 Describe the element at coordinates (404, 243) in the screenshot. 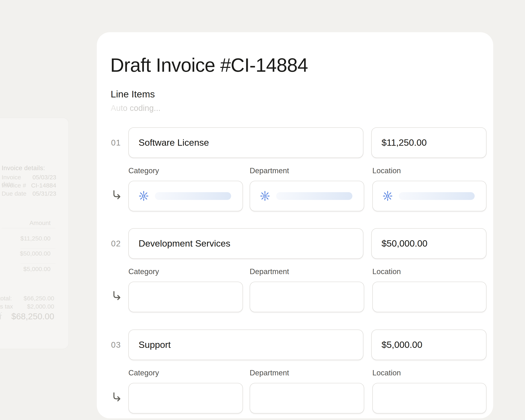

I see `item-amount-value: $50,000.00` at that location.